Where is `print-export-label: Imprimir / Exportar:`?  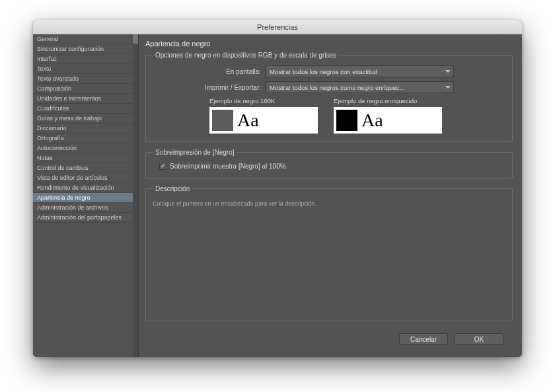 print-export-label: Imprimir / Exportar: is located at coordinates (209, 87).